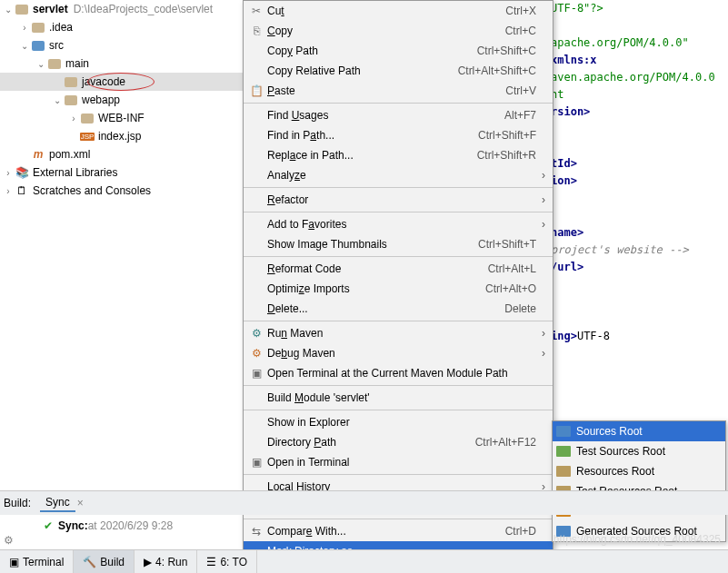 The width and height of the screenshot is (728, 573). Describe the element at coordinates (227, 561) in the screenshot. I see `todo-tab: ☰ 6: TO` at that location.